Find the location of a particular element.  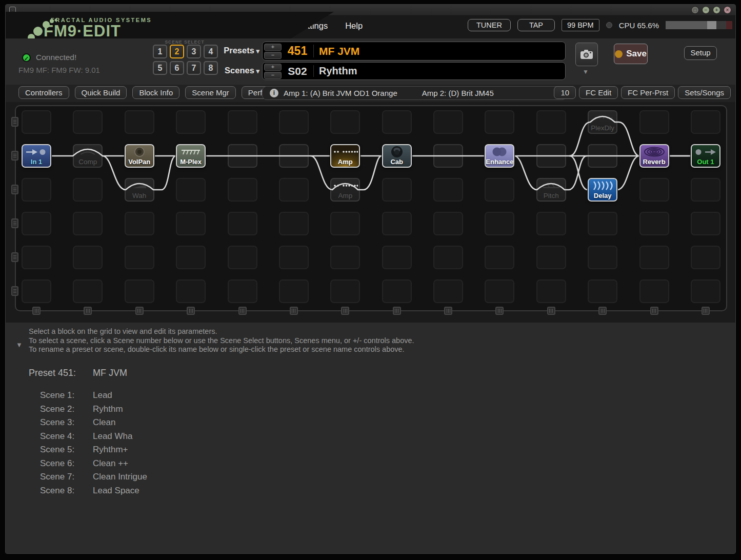

scene-select-button-7: 7 is located at coordinates (194, 68).